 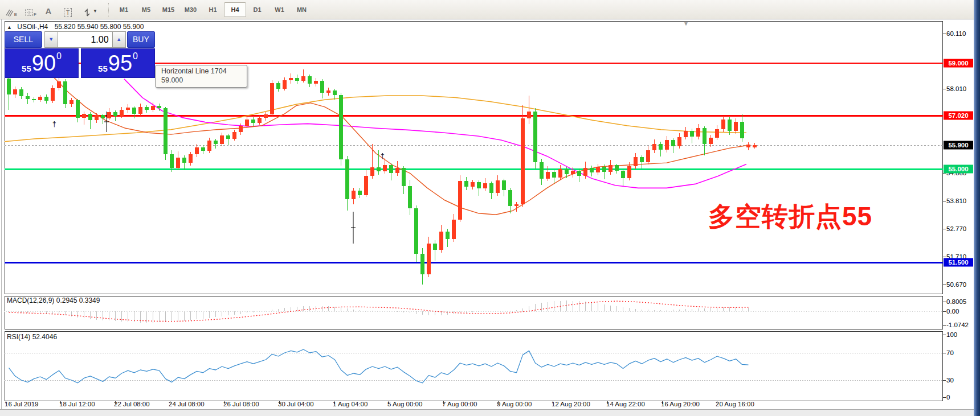 I want to click on buy-price-tile: 55 95 0, so click(x=118, y=63).